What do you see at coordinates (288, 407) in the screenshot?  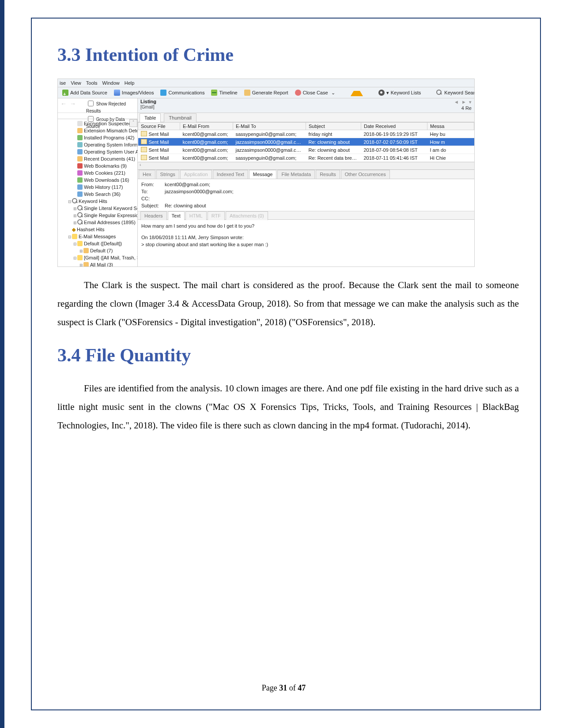 I see `paragraph-file-quantity: Files are identified from the analysis. …` at bounding box center [288, 407].